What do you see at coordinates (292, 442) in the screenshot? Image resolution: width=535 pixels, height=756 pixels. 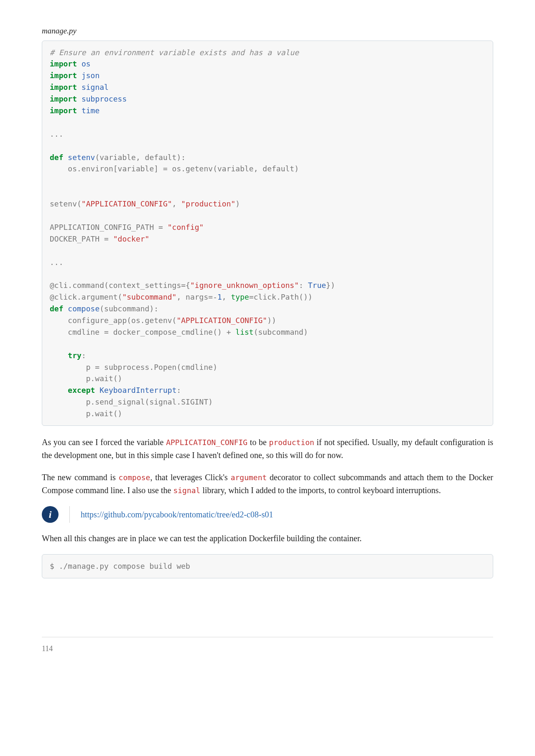 I see `inline-code: production` at bounding box center [292, 442].